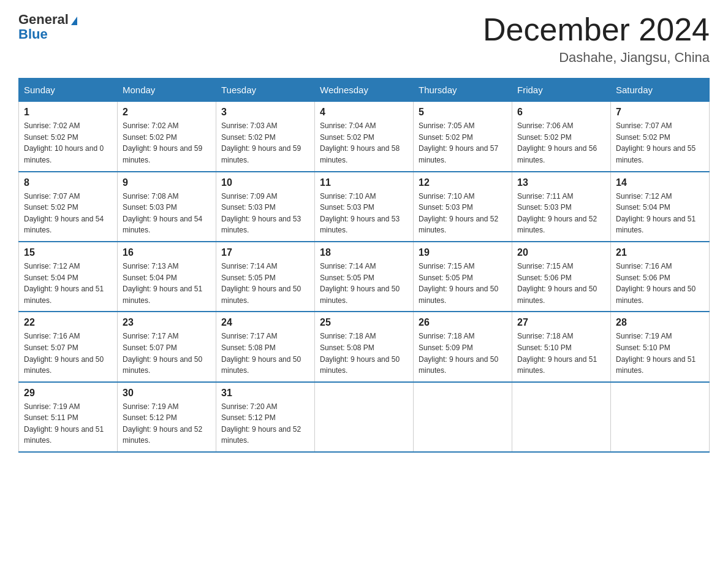  What do you see at coordinates (265, 323) in the screenshot?
I see `day-number: 24` at bounding box center [265, 323].